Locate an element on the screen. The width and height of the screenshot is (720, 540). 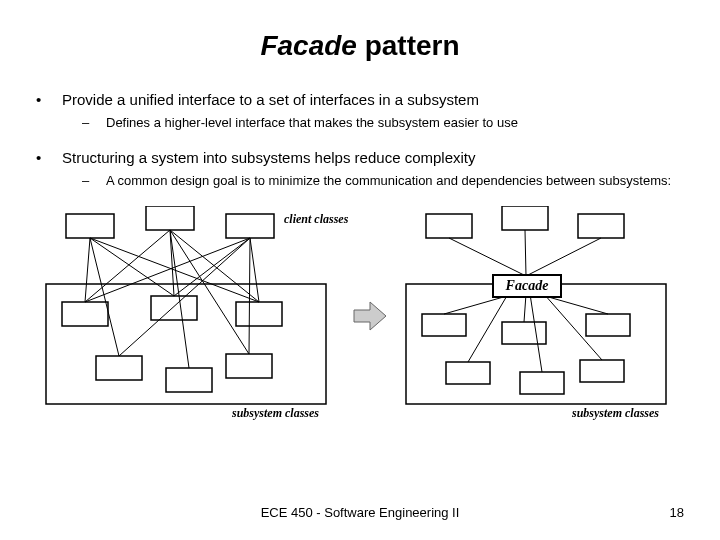
subsystem-classes-label-left: subsystem classes is located at coordinates (276, 414).